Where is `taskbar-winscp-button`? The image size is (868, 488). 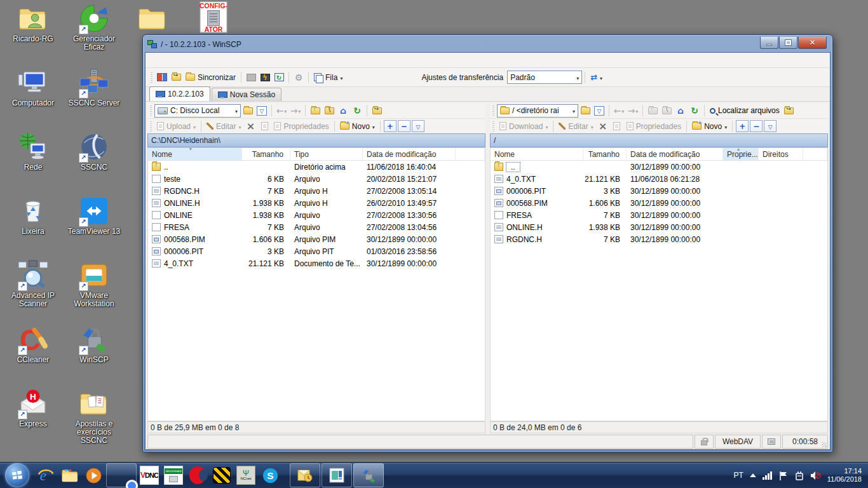 taskbar-winscp-button is located at coordinates (369, 475).